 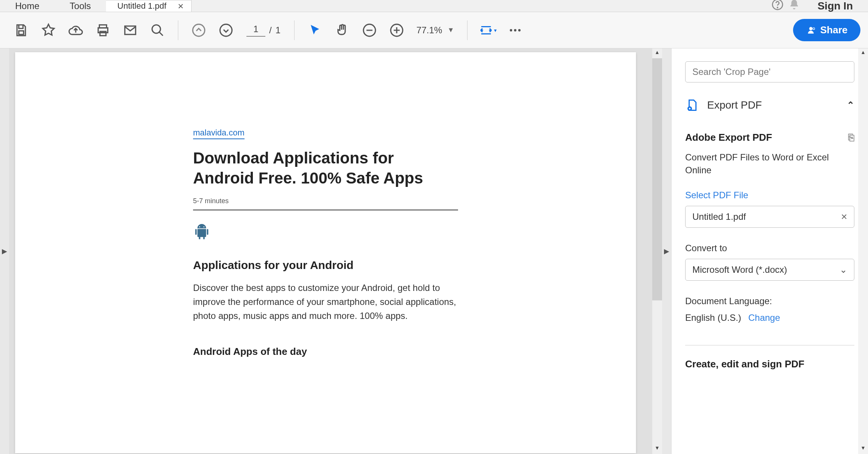 What do you see at coordinates (397, 30) in the screenshot?
I see `zoom-in-icon` at bounding box center [397, 30].